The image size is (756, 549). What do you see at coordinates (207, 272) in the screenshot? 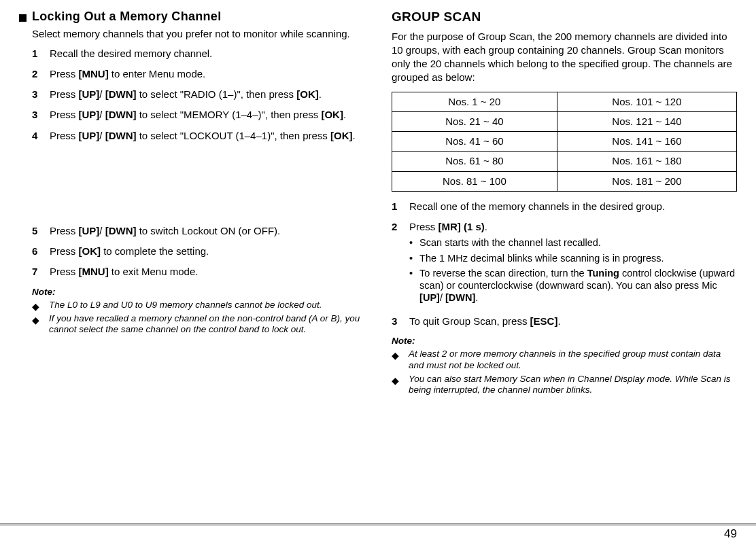
I see `step-text: Press [MNU] to exit Menu mode.` at bounding box center [207, 272].